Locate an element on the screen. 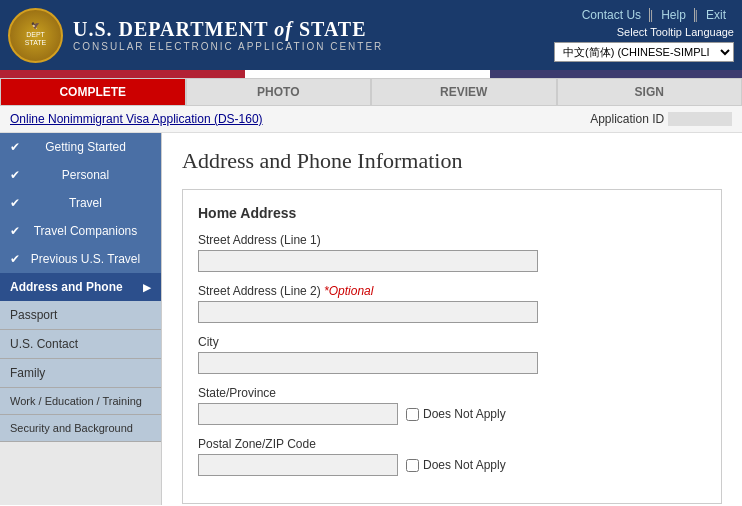 This screenshot has width=742, height=506. sidebar-item-us-contact: U.S. Contact is located at coordinates (80, 344).